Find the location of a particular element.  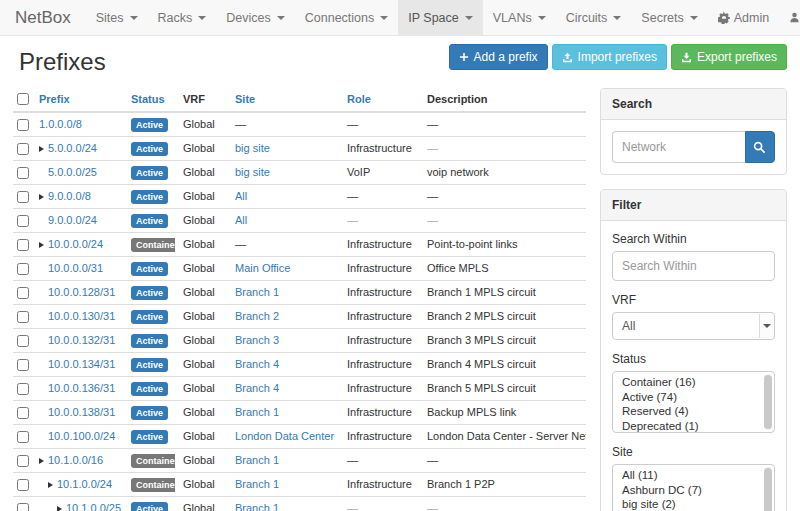

nav-item-profile: Profile is located at coordinates (790, 18).